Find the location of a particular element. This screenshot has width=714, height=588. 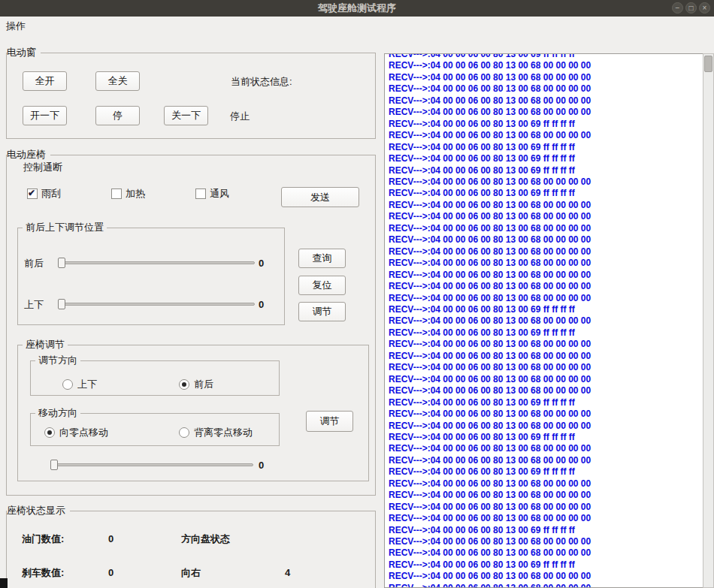

steering-direction-value: 4 is located at coordinates (287, 573).